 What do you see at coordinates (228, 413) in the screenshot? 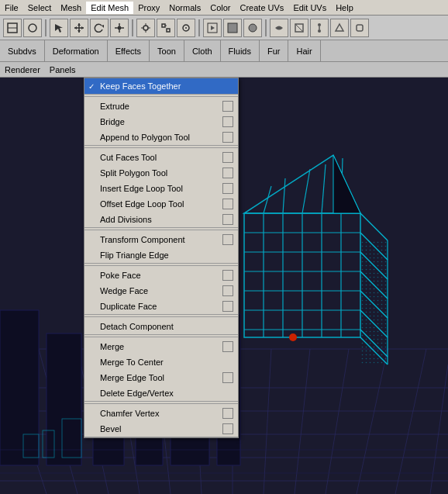
I see `option-box-chamfer-vertex` at bounding box center [228, 413].